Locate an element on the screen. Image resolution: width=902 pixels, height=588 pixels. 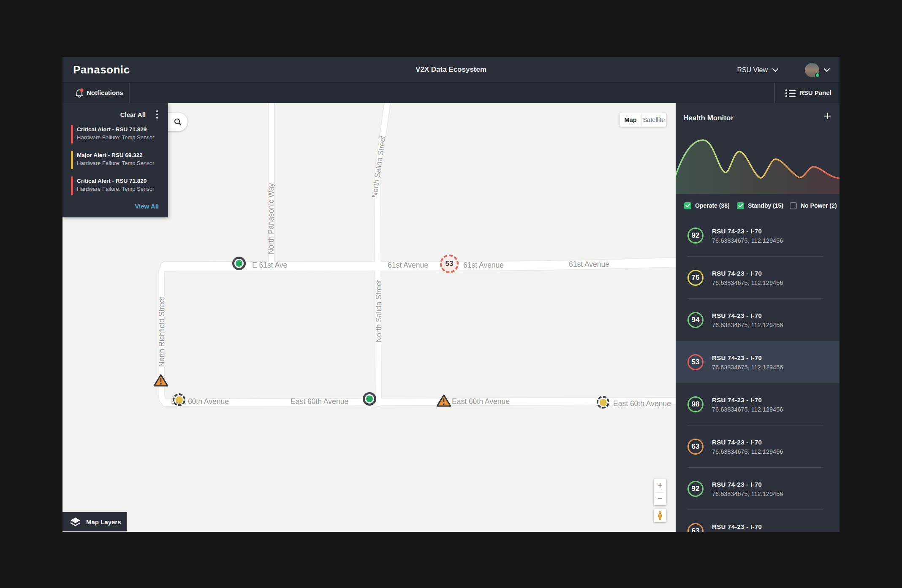
filter-operate: Operate (38) is located at coordinates (707, 206).